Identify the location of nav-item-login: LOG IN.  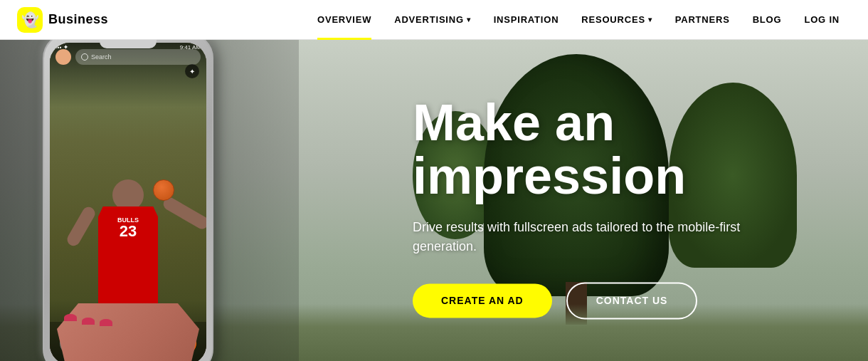
(822, 20).